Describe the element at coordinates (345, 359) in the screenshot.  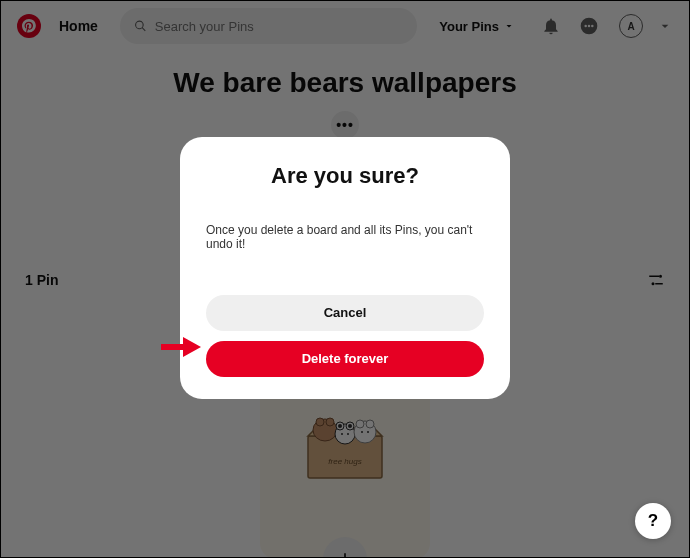
I see `delete-forever-button: Delete forever` at that location.